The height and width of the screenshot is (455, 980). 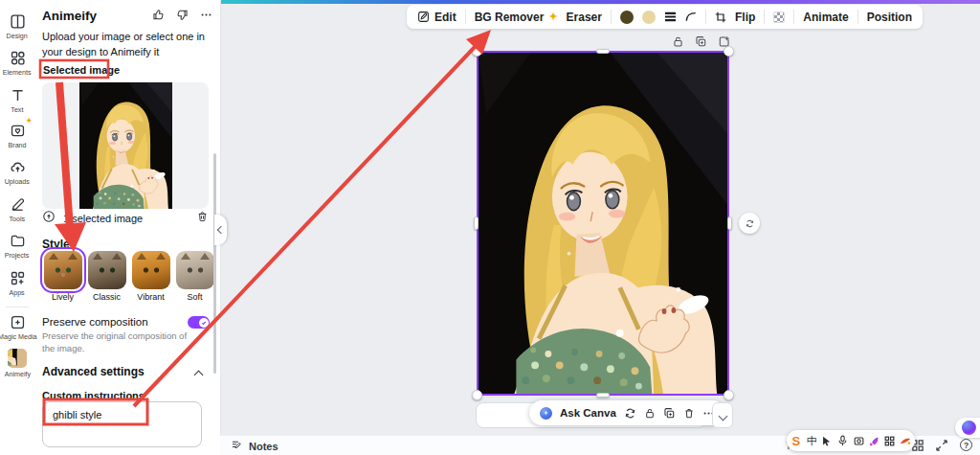 I want to click on chevron-up-icon, so click(x=199, y=374).